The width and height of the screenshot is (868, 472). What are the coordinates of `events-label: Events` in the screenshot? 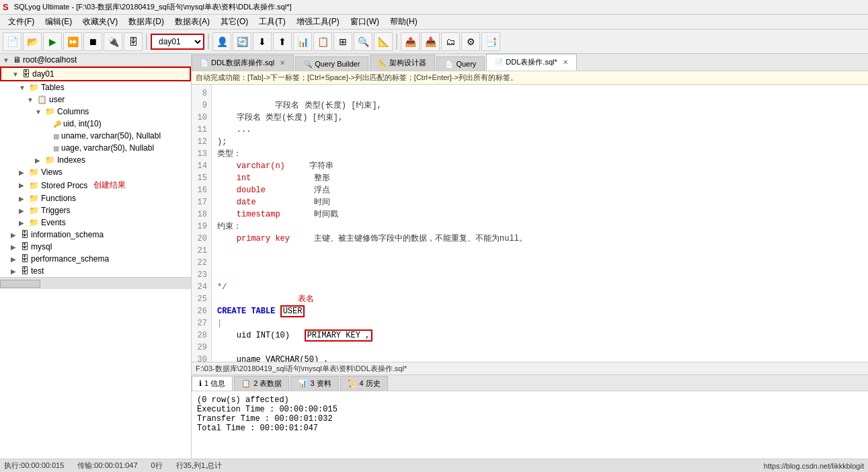 It's located at (54, 223).